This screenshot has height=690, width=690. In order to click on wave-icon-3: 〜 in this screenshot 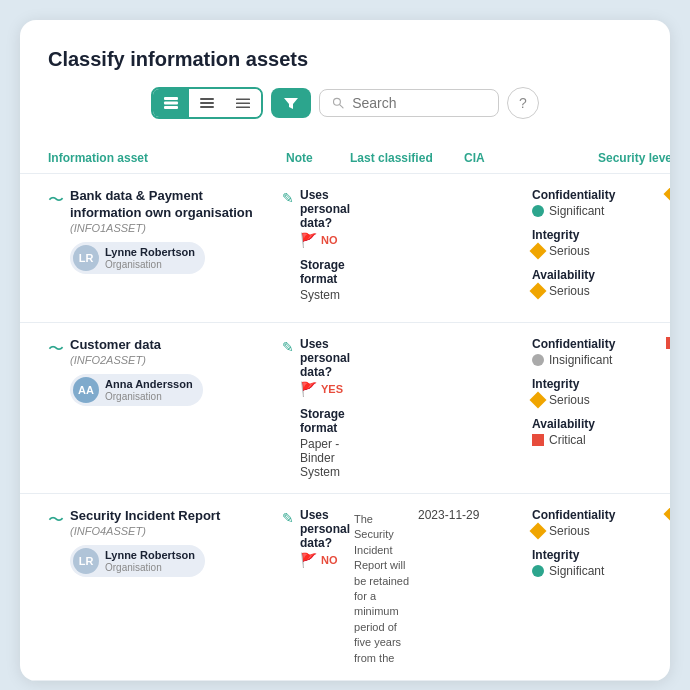, I will do `click(56, 520)`.